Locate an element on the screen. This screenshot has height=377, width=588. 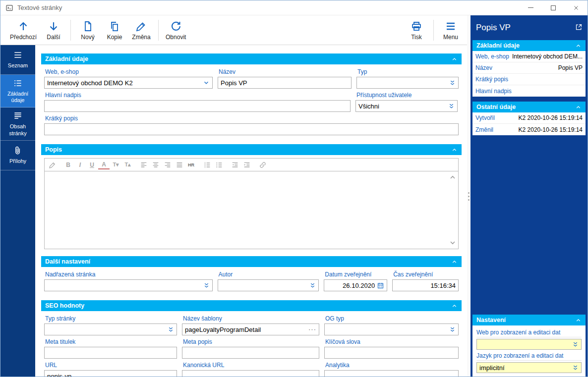
type-select is located at coordinates (408, 83).